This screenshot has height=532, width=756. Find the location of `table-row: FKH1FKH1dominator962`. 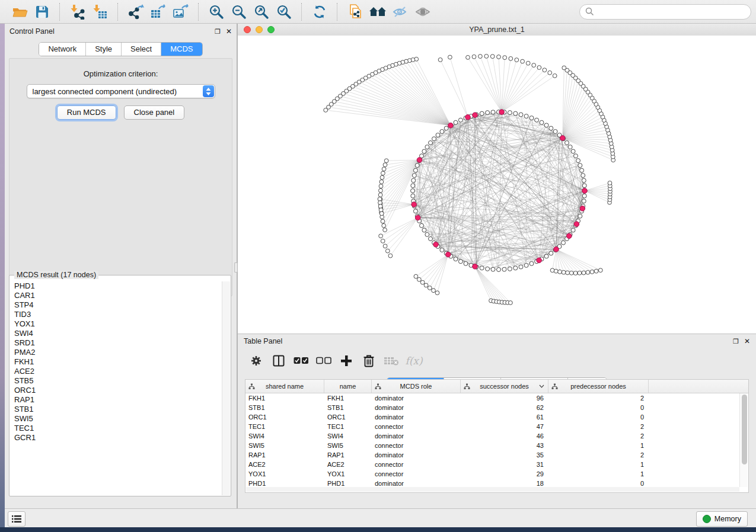

table-row: FKH1FKH1dominator962 is located at coordinates (497, 398).